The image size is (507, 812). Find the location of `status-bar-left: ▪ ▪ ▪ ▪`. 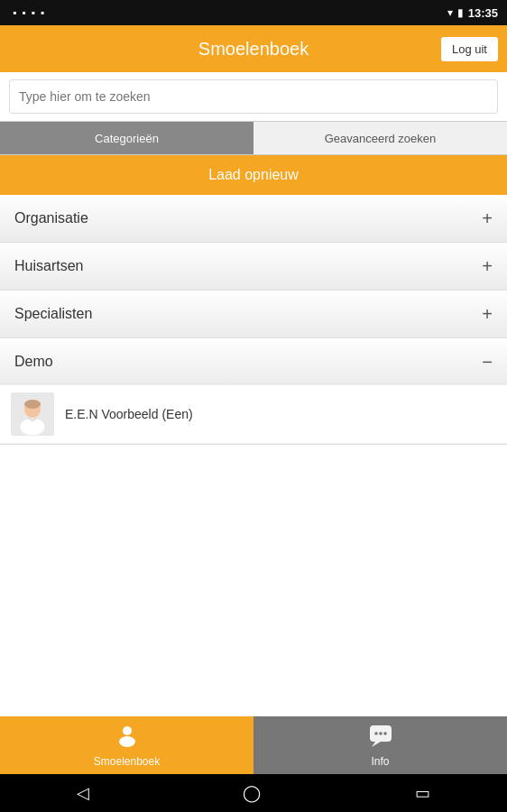

status-bar-left: ▪ ▪ ▪ ▪ is located at coordinates (226, 13).